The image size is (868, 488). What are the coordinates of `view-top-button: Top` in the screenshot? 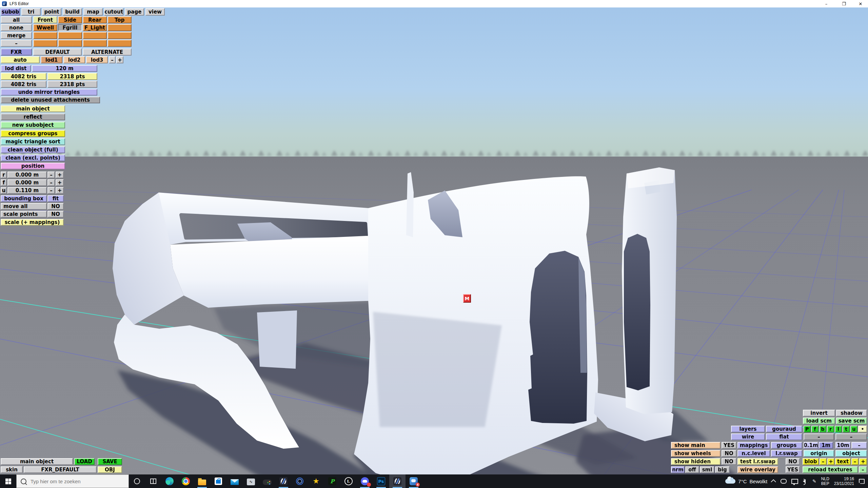 It's located at (119, 20).